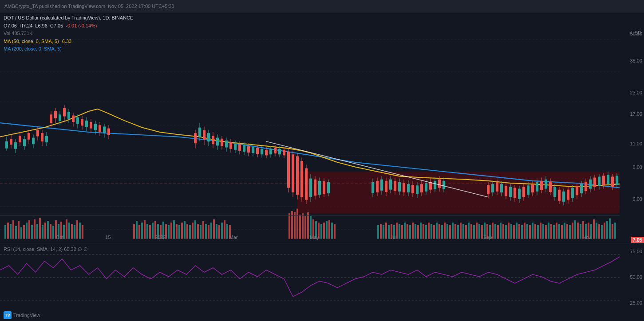 Image resolution: width=644 pixels, height=321 pixels. Describe the element at coordinates (68, 18) in the screenshot. I see `chart-title-row: DOT / US Dollar (calculated by TradingVi…` at that location.